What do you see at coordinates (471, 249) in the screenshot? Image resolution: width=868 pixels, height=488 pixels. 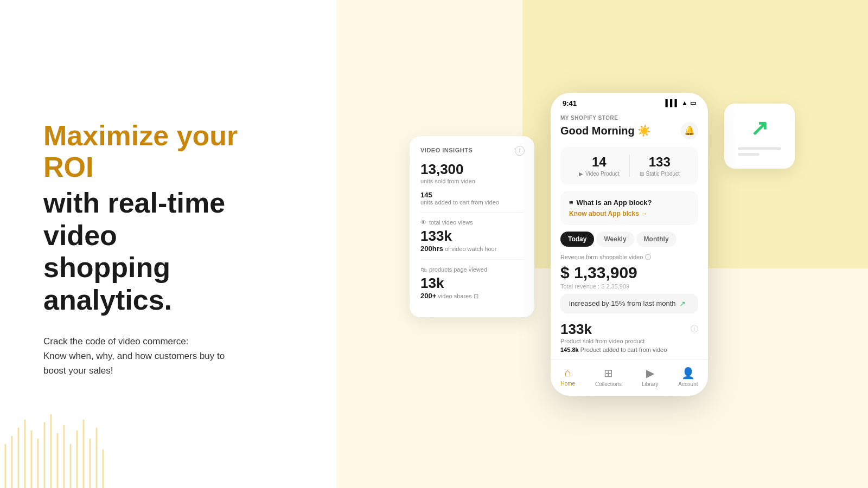 I see `watch-sub: of video watch hour` at bounding box center [471, 249].